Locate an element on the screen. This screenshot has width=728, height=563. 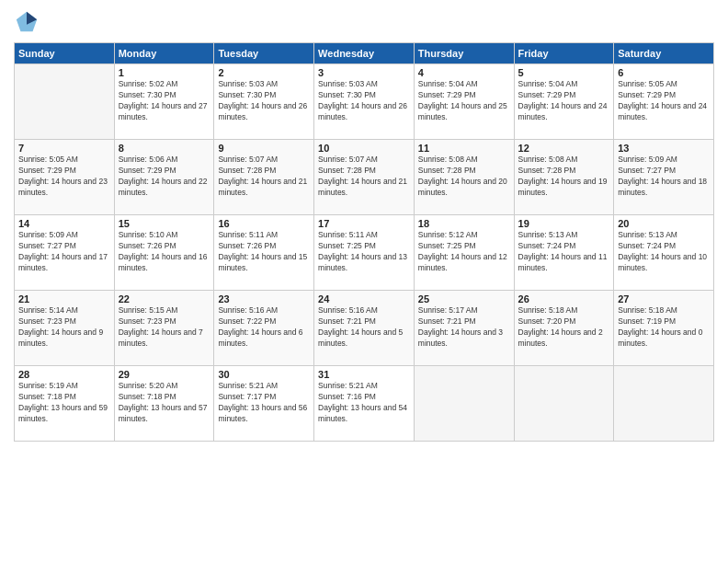
day-number: 30 is located at coordinates (264, 374).